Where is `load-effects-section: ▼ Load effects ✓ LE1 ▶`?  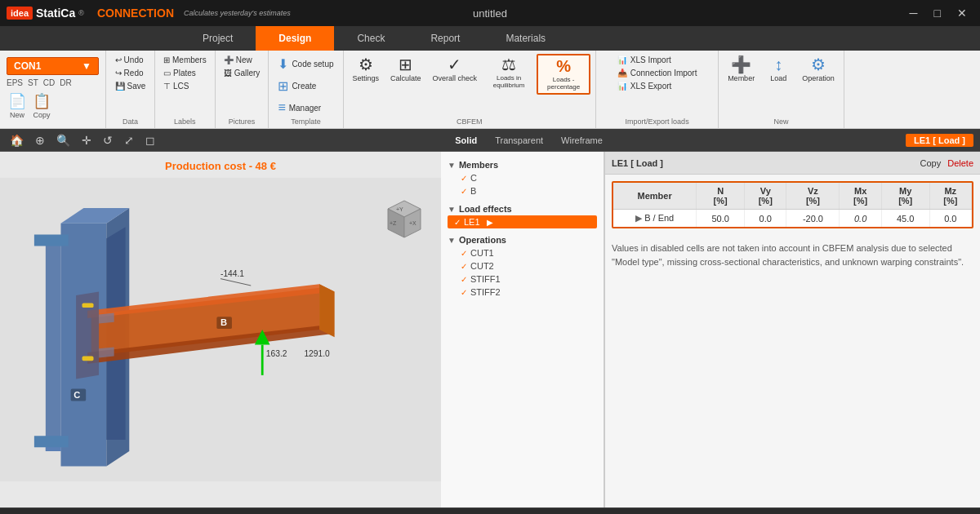 load-effects-section: ▼ Load effects ✓ LE1 ▶ is located at coordinates (523, 215).